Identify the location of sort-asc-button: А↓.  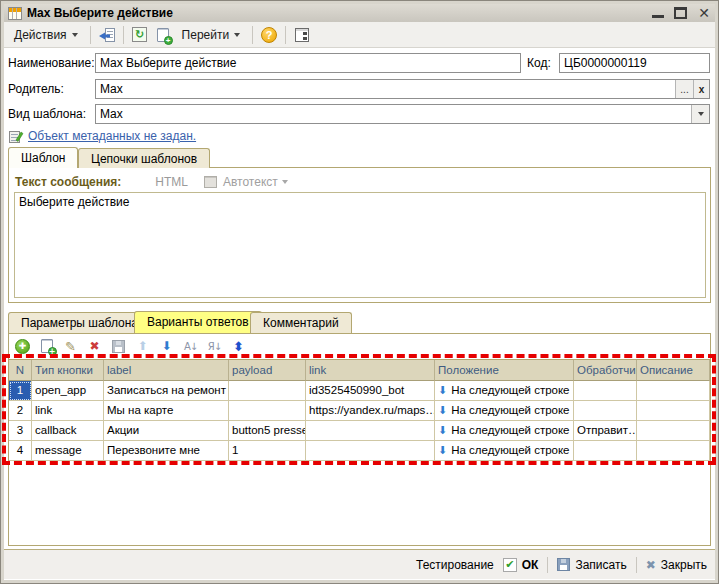
(190, 346).